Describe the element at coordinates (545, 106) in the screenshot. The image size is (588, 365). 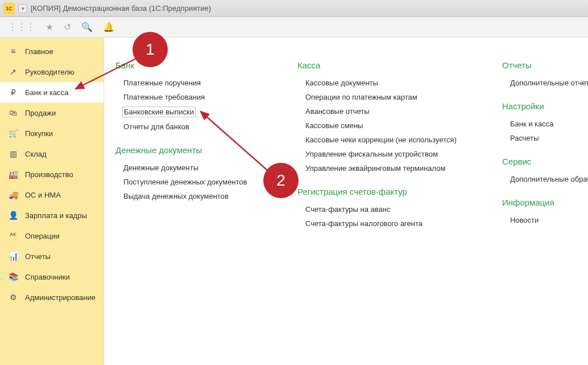
I see `section-title: Настройки` at that location.